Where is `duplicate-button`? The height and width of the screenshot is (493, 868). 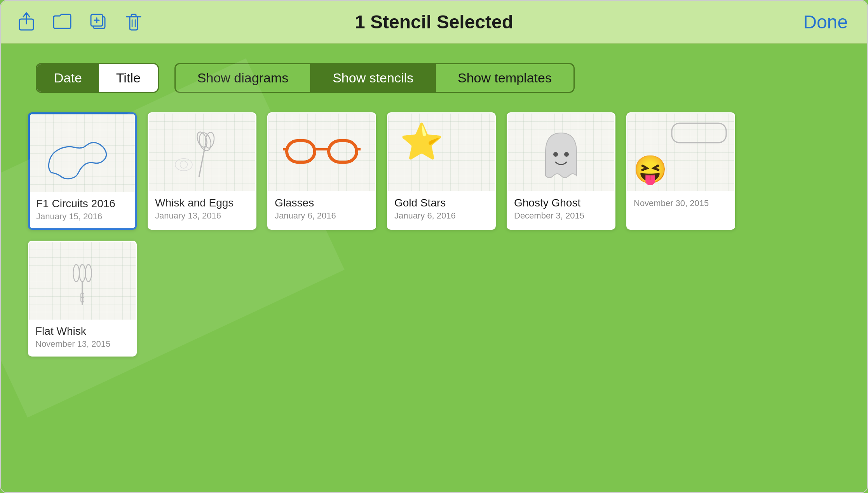 duplicate-button is located at coordinates (99, 22).